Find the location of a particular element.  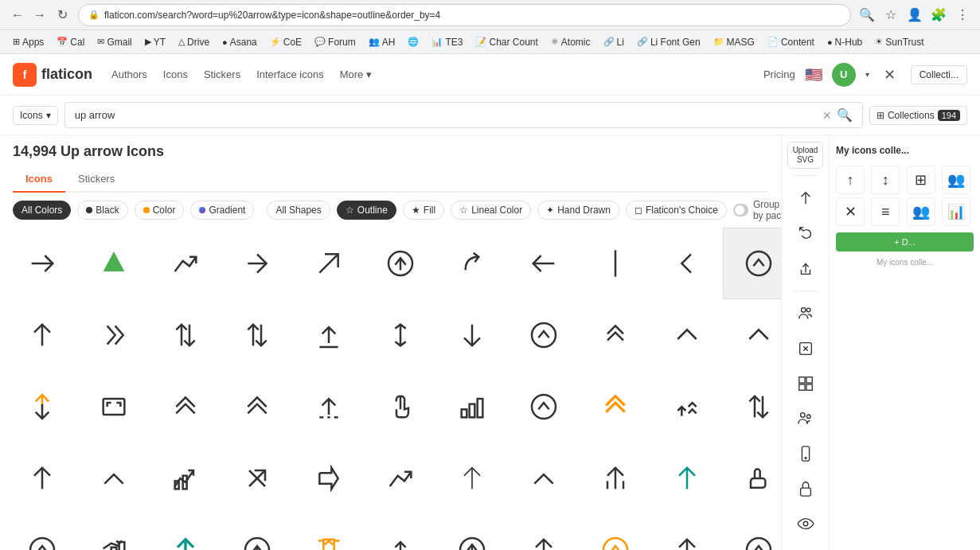

bookmark-asana: ● Asana is located at coordinates (240, 42).